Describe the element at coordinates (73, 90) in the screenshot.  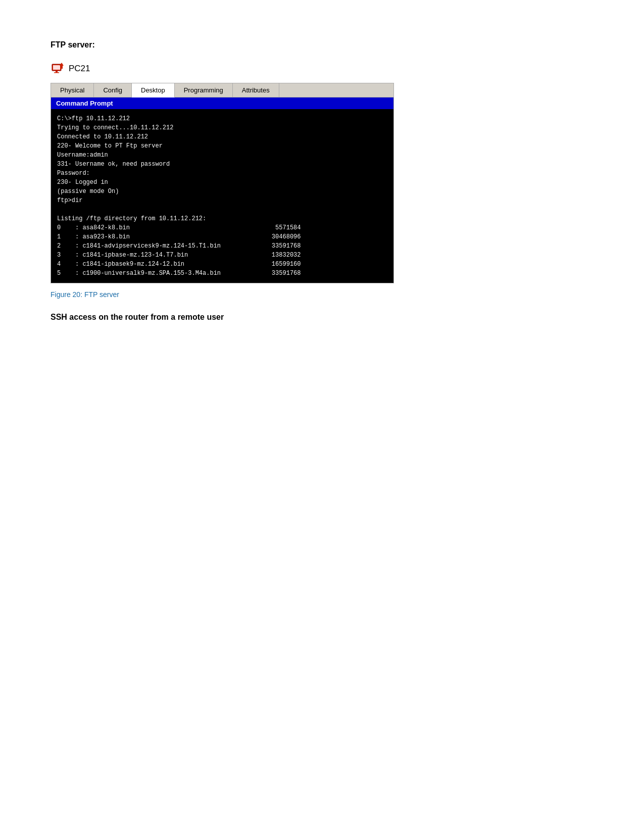
I see `tab-physical: Physical` at that location.